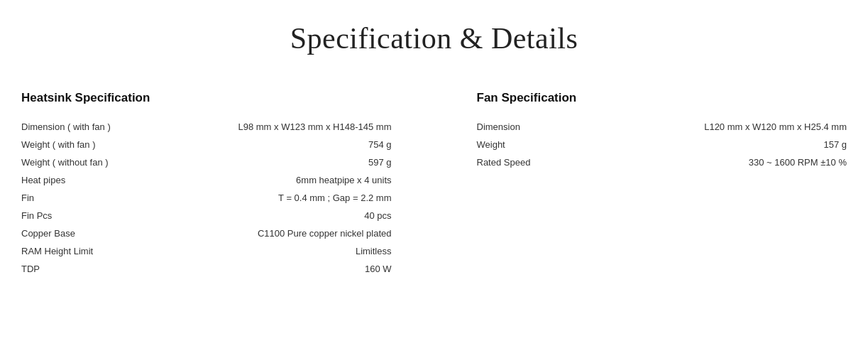 This screenshot has width=868, height=363. I want to click on spec-label: RAM Height Limit, so click(78, 251).